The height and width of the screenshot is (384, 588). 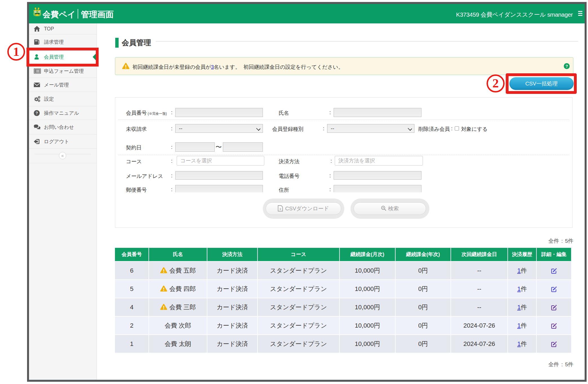 What do you see at coordinates (281, 209) in the screenshot?
I see `svg-text: x` at bounding box center [281, 209].